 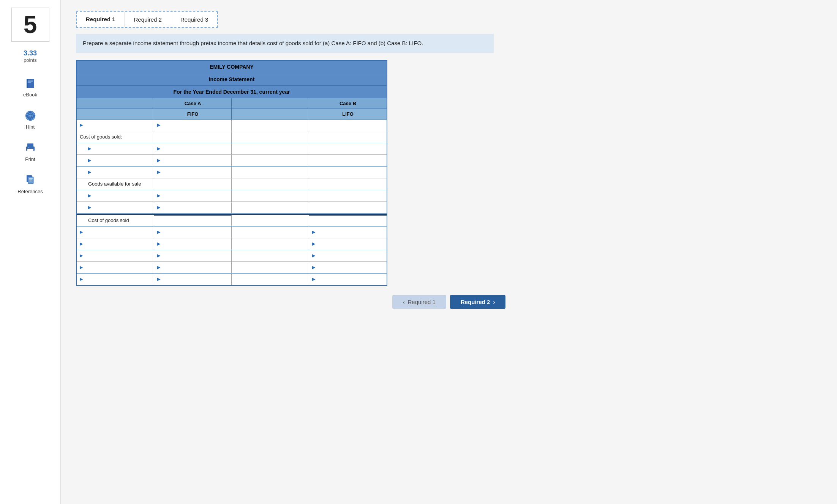 What do you see at coordinates (193, 103) in the screenshot?
I see `col-a-title: Case A` at bounding box center [193, 103].